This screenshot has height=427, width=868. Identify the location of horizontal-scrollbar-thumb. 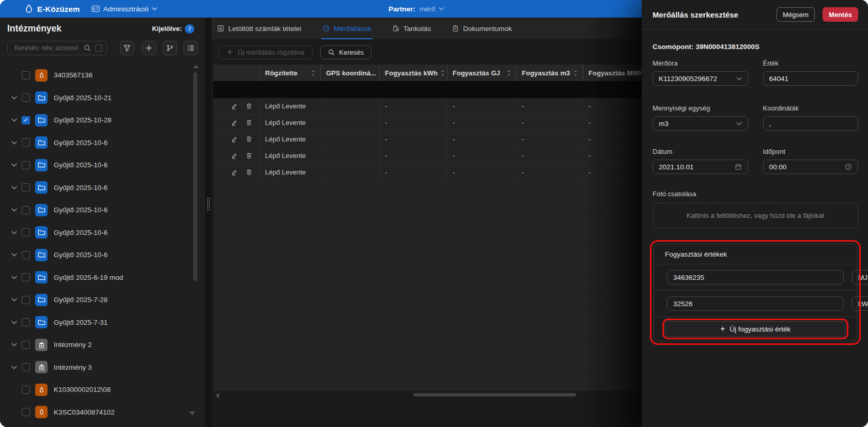
(495, 394).